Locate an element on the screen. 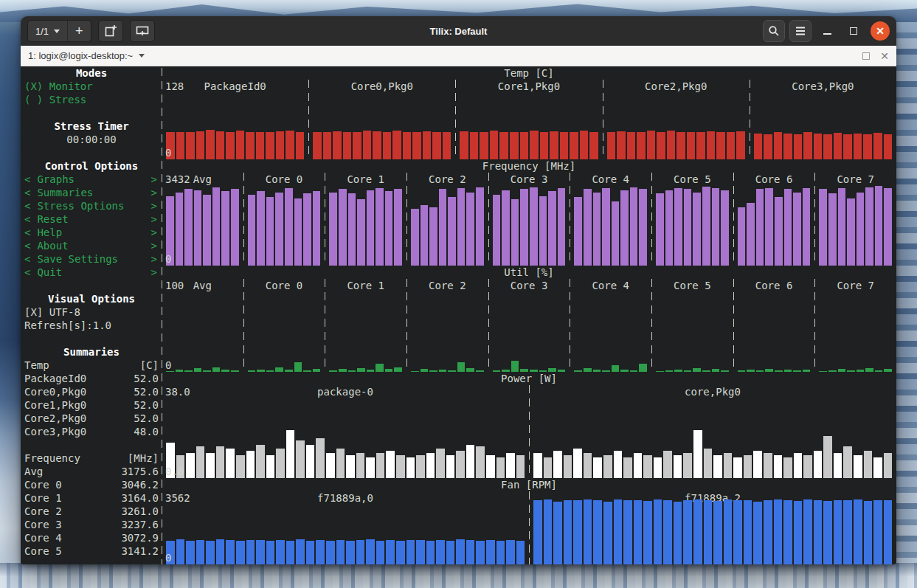 Image resolution: width=917 pixels, height=588 pixels. close-icon: ✕ is located at coordinates (880, 31).